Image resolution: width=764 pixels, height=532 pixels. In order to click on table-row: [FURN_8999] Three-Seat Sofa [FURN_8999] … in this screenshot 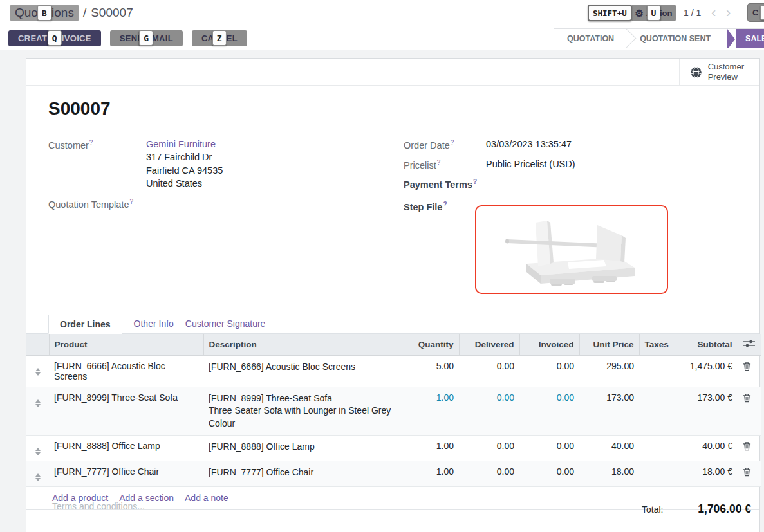, I will do `click(394, 412)`.